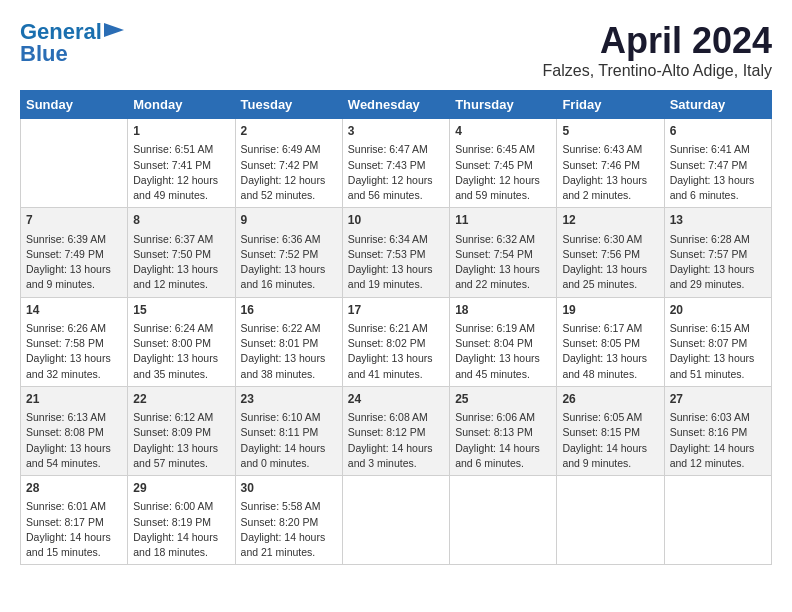  Describe the element at coordinates (74, 352) in the screenshot. I see `day-info: Sunrise: 6:26 AM Sunset: 7:58 PM Dayligh…` at that location.